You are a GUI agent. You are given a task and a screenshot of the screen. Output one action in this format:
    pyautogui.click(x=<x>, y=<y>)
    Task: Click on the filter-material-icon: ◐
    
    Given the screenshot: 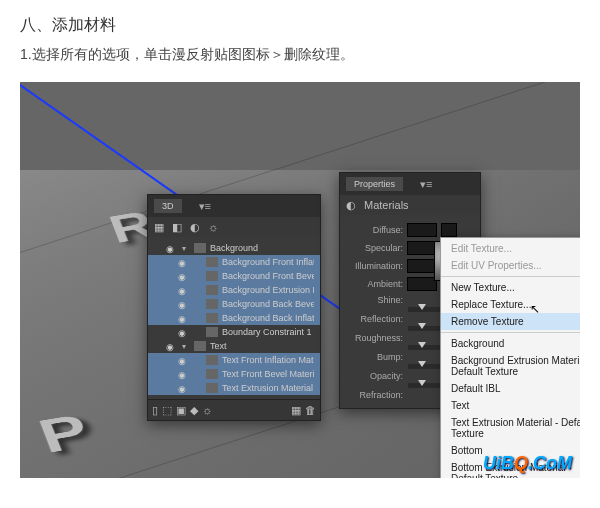 What is the action you would take?
    pyautogui.click(x=195, y=228)
    